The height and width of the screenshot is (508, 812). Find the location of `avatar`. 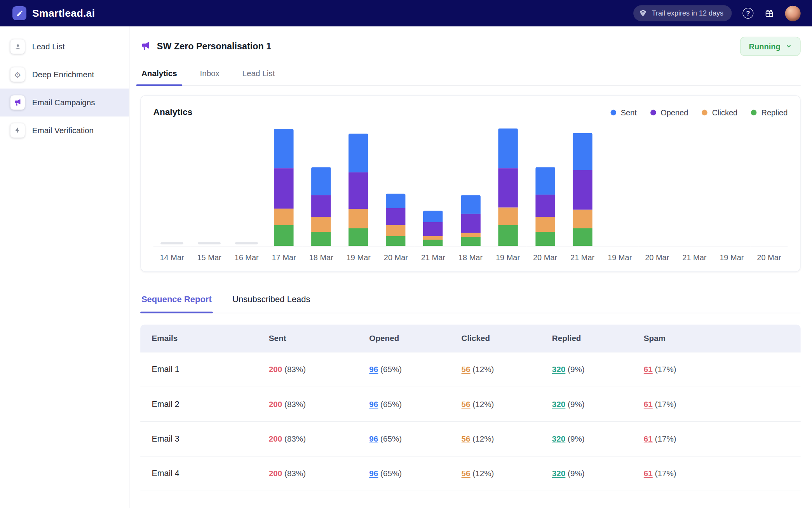

avatar is located at coordinates (793, 13).